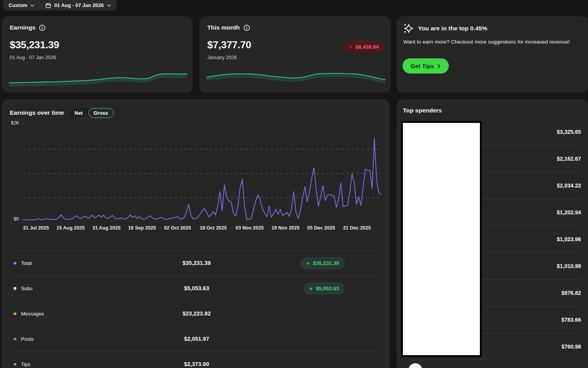 Image resolution: width=588 pixels, height=368 pixels. What do you see at coordinates (197, 314) in the screenshot?
I see `breakdown-row-messages: Messages $23,223.92` at bounding box center [197, 314].